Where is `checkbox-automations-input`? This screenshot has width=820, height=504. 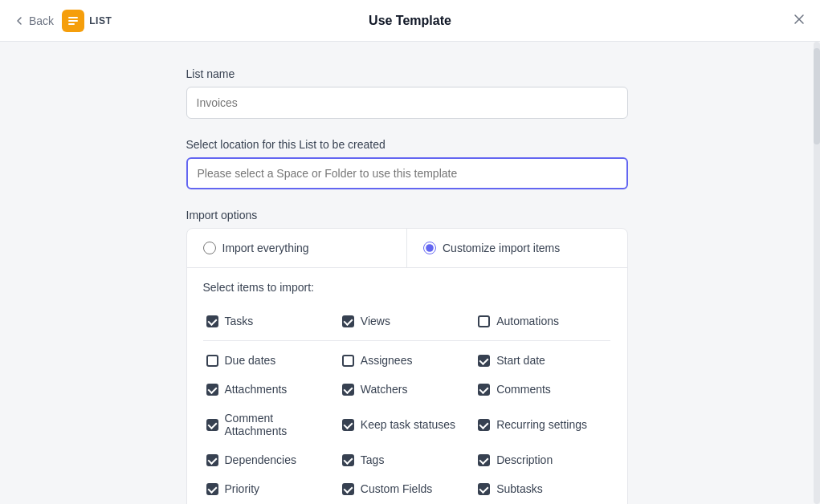 checkbox-automations-input is located at coordinates (483, 321).